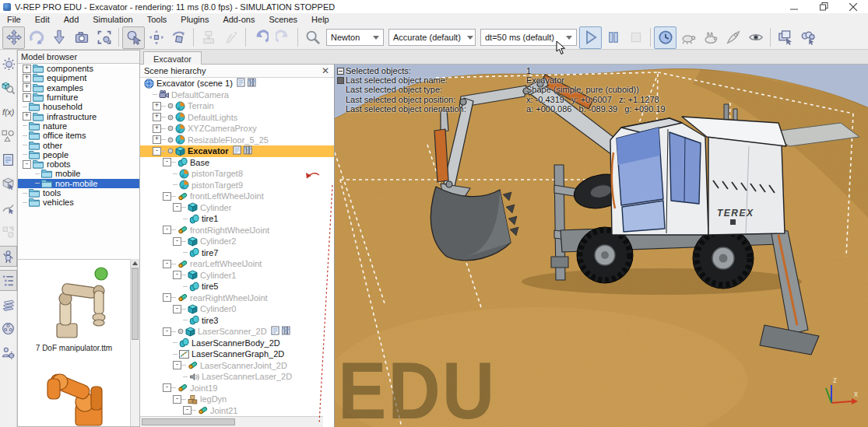 Image resolution: width=868 pixels, height=427 pixels. What do you see at coordinates (9, 184) in the screenshot?
I see `shape-edit-mode-button` at bounding box center [9, 184].